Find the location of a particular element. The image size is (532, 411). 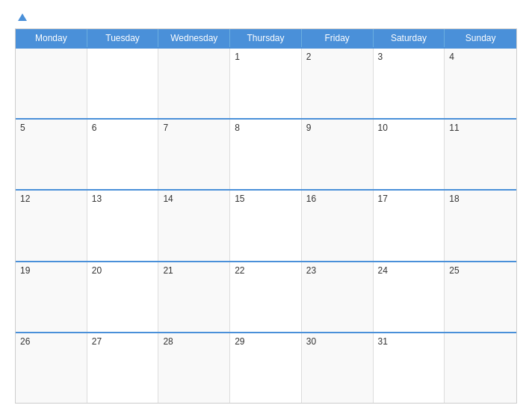

day-number: 13 is located at coordinates (123, 199).